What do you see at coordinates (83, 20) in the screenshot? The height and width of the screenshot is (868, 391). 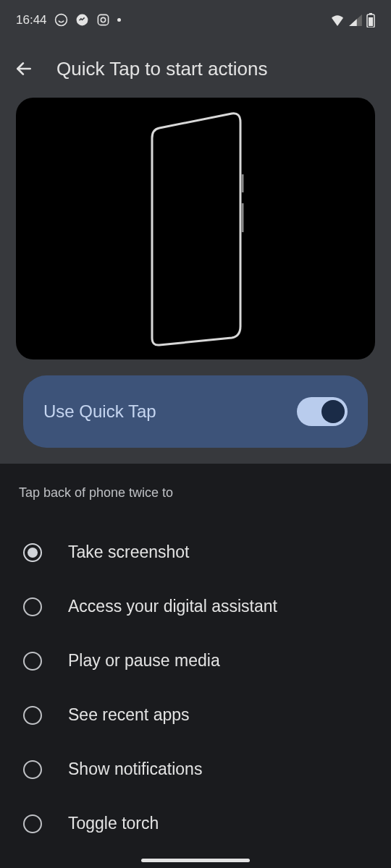 I see `messenger-icon` at bounding box center [83, 20].